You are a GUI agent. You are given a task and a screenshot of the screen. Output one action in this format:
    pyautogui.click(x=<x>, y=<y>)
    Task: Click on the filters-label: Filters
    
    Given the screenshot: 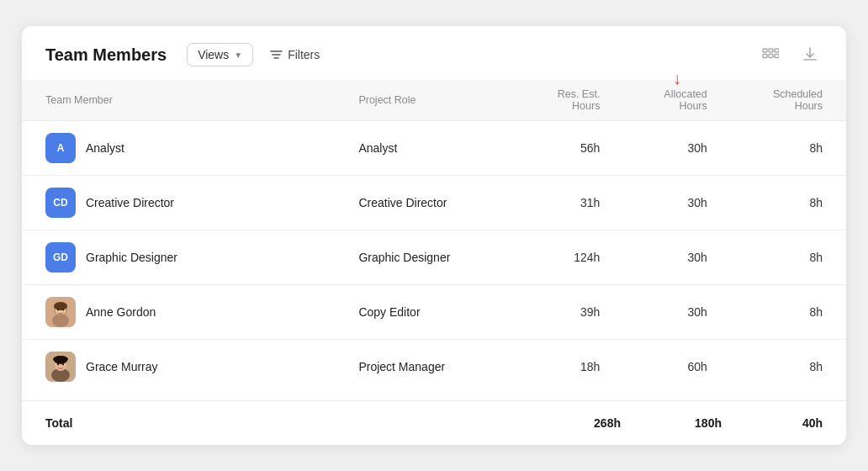 What is the action you would take?
    pyautogui.click(x=304, y=55)
    